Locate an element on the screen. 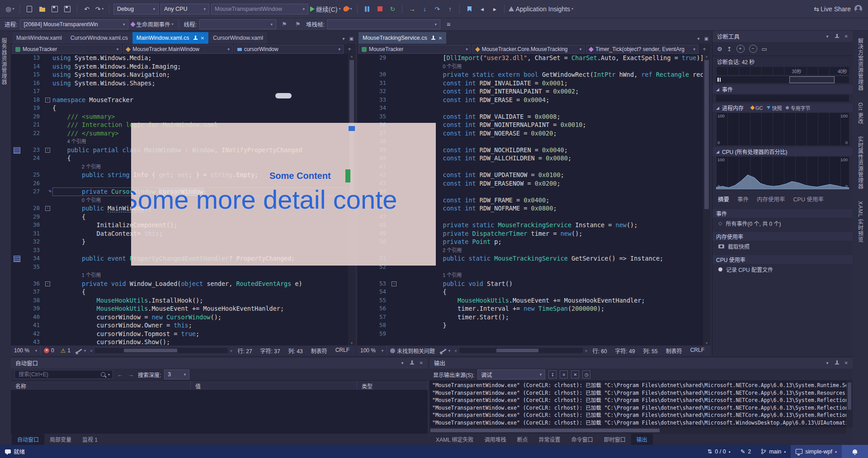 The width and height of the screenshot is (868, 458). editor-tab: CursorWindow.xaml is located at coordinates (238, 38).